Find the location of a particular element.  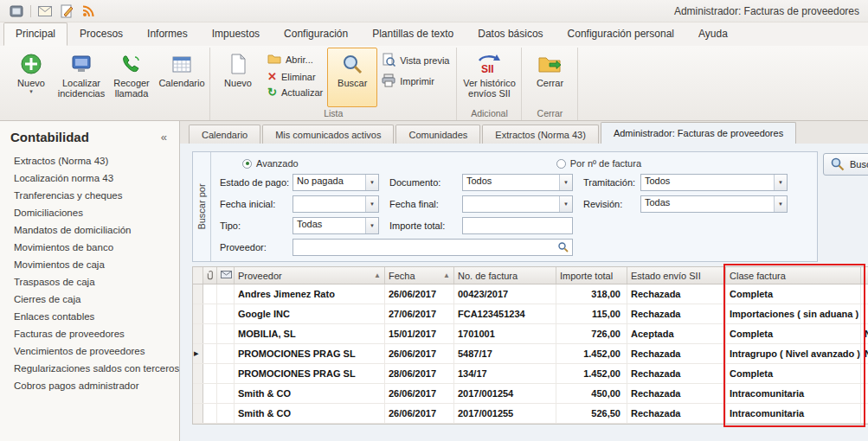

cerrar-button: Cerrar is located at coordinates (550, 78).